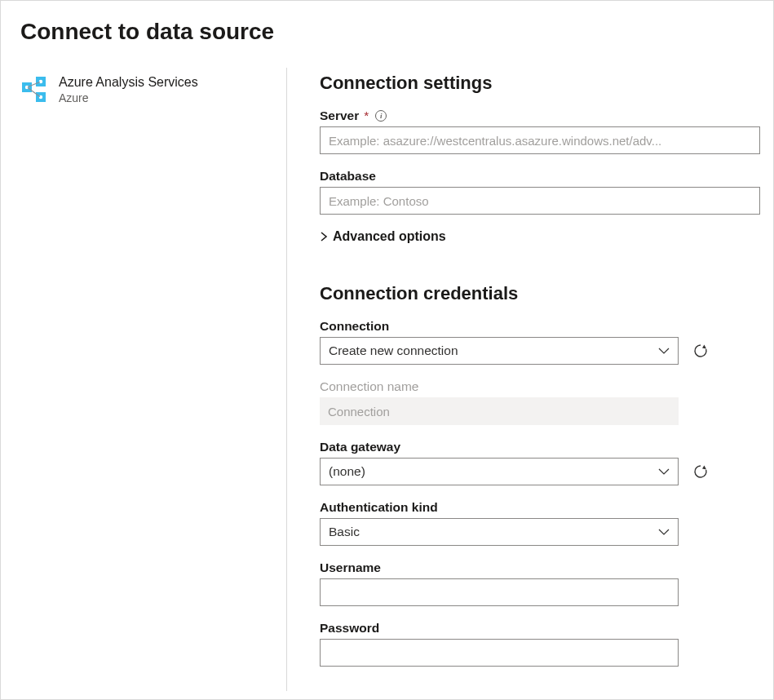 This screenshot has width=774, height=700. What do you see at coordinates (344, 532) in the screenshot?
I see `auth-kind-select-value: Basic` at bounding box center [344, 532].